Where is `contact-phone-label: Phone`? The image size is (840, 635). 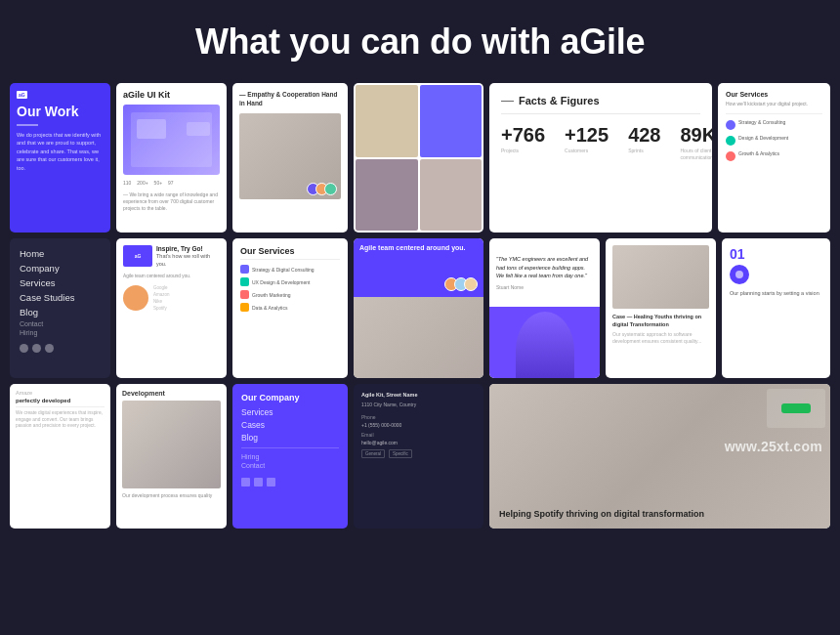
contact-phone-label: Phone is located at coordinates (418, 417).